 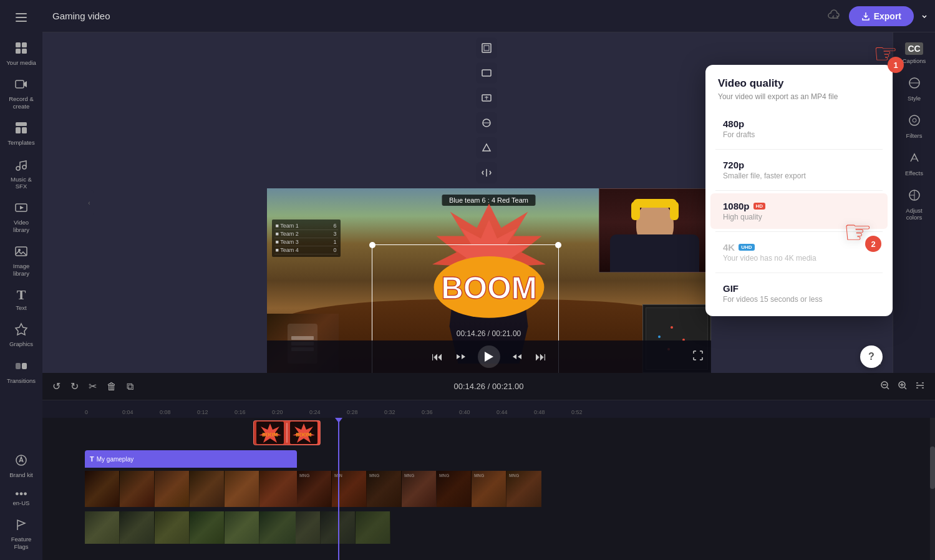 What do you see at coordinates (914, 127) in the screenshot?
I see `right-panel-filters: Filters` at bounding box center [914, 127].